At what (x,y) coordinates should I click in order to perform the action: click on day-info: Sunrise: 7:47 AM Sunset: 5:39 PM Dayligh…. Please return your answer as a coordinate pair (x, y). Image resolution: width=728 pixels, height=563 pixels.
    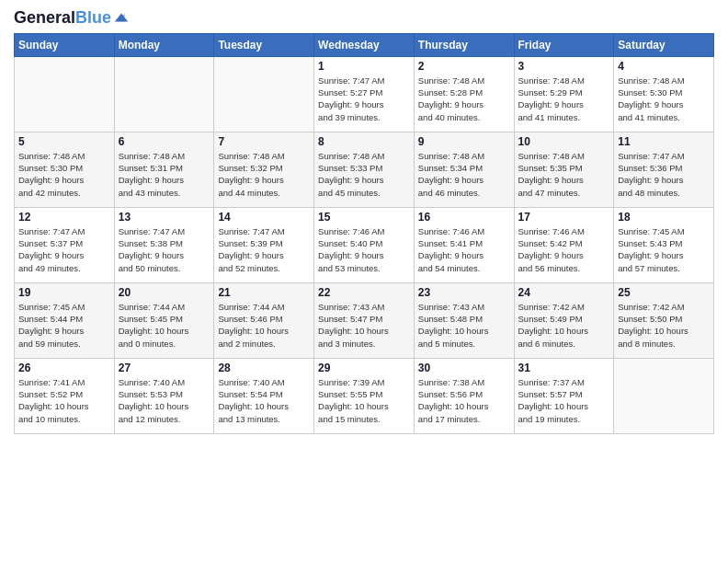
    Looking at the image, I should click on (264, 250).